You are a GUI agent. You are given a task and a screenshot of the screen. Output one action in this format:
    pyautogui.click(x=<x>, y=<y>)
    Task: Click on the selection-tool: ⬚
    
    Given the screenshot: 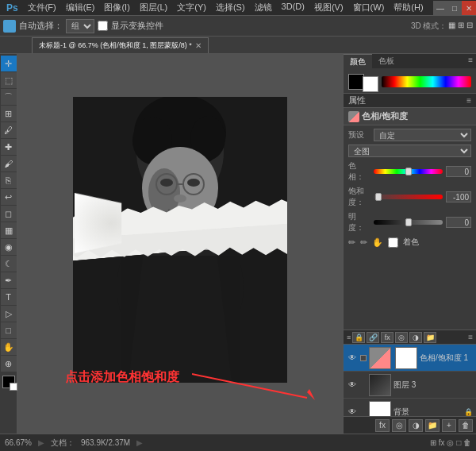 What is the action you would take?
    pyautogui.click(x=9, y=80)
    